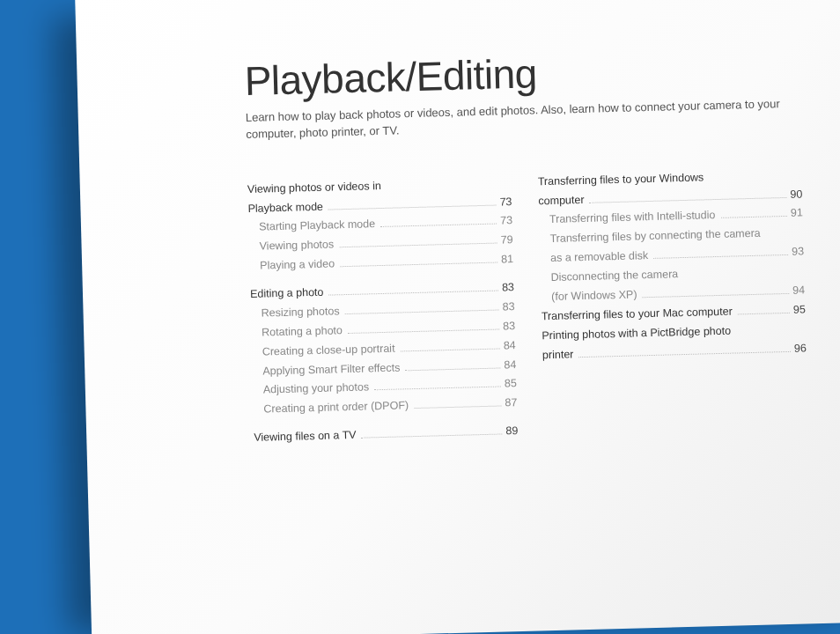 The image size is (840, 634). Describe the element at coordinates (331, 409) in the screenshot. I see `toc-label: Creating a print order (DPOF)` at that location.